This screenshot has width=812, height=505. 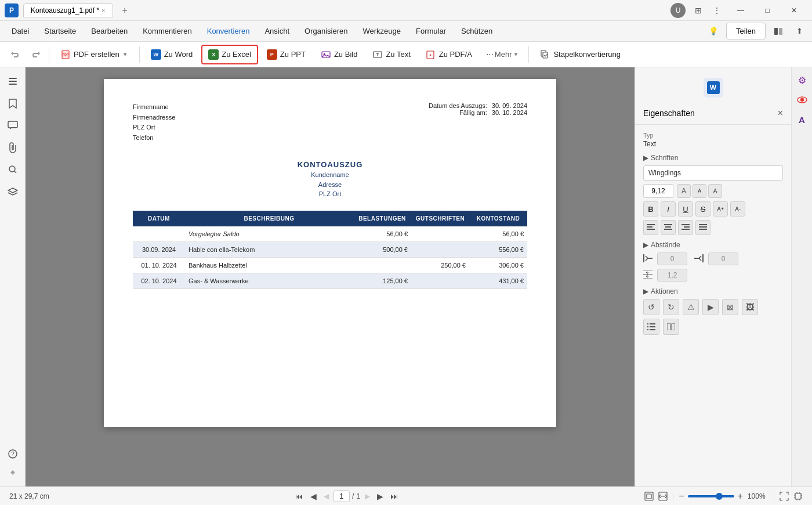 I want to click on action-crop-btn: ⊠, so click(x=730, y=307).